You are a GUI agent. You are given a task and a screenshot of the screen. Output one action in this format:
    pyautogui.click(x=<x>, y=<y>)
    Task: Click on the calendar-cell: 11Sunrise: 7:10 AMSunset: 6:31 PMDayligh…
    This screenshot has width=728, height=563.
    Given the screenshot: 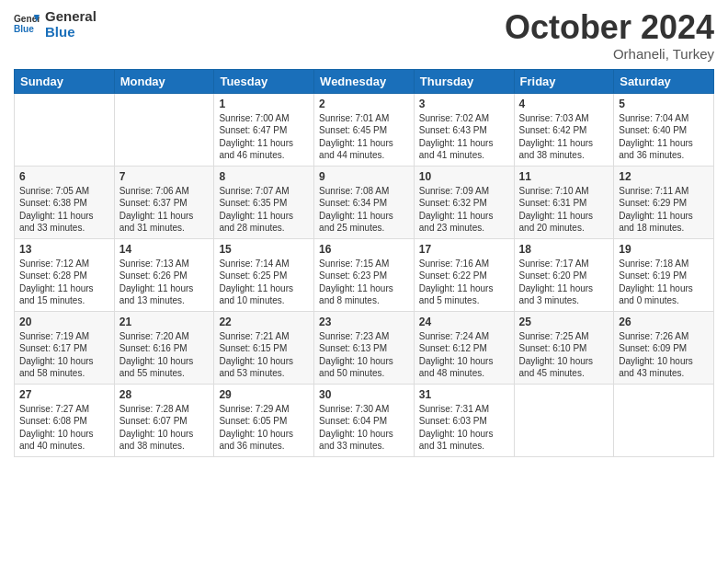 What is the action you would take?
    pyautogui.click(x=564, y=202)
    